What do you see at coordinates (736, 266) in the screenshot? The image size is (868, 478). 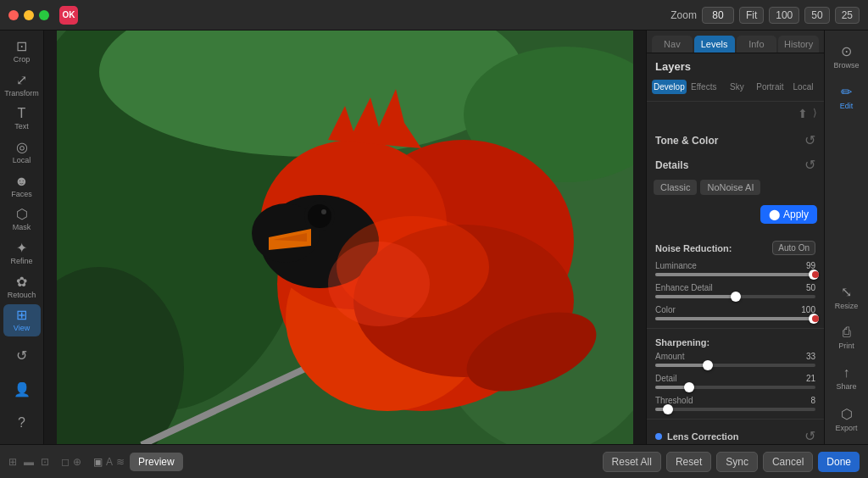 I see `luminance-label-row: Luminance 99` at bounding box center [736, 266].